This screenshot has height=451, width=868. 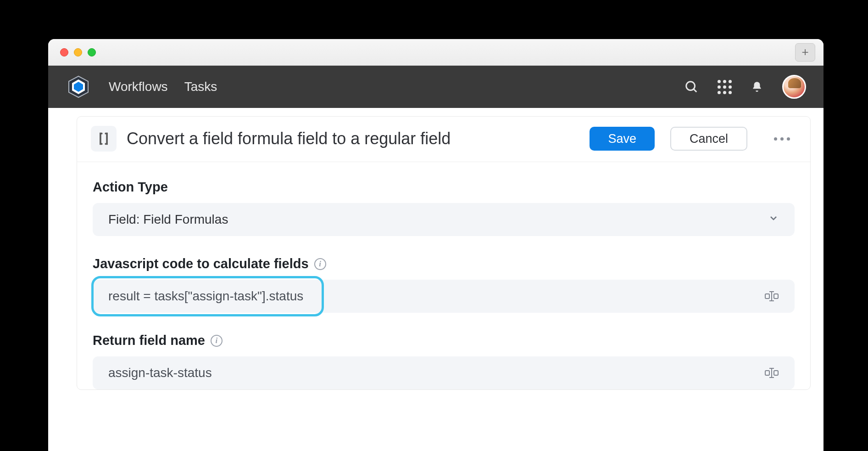 What do you see at coordinates (160, 373) in the screenshot?
I see `return-field-value: assign-task-status` at bounding box center [160, 373].